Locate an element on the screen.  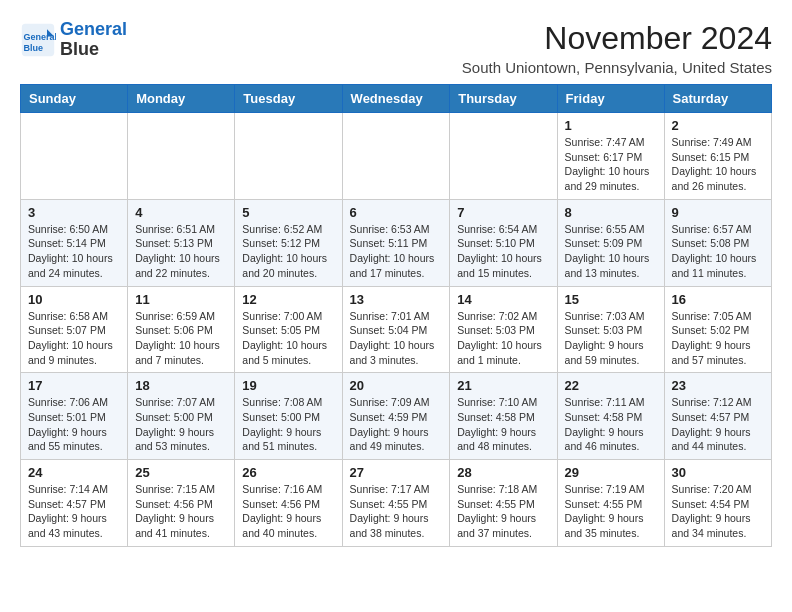
day-cell: 26Sunrise: 7:16 AM Sunset: 4:56 PM Dayli… is located at coordinates (288, 504).